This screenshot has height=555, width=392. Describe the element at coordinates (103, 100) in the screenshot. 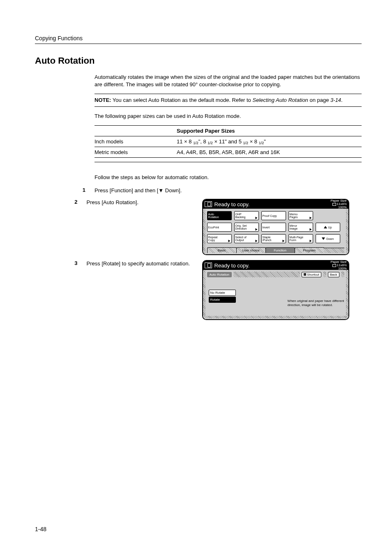

I see `note-label: NOTE:` at that location.